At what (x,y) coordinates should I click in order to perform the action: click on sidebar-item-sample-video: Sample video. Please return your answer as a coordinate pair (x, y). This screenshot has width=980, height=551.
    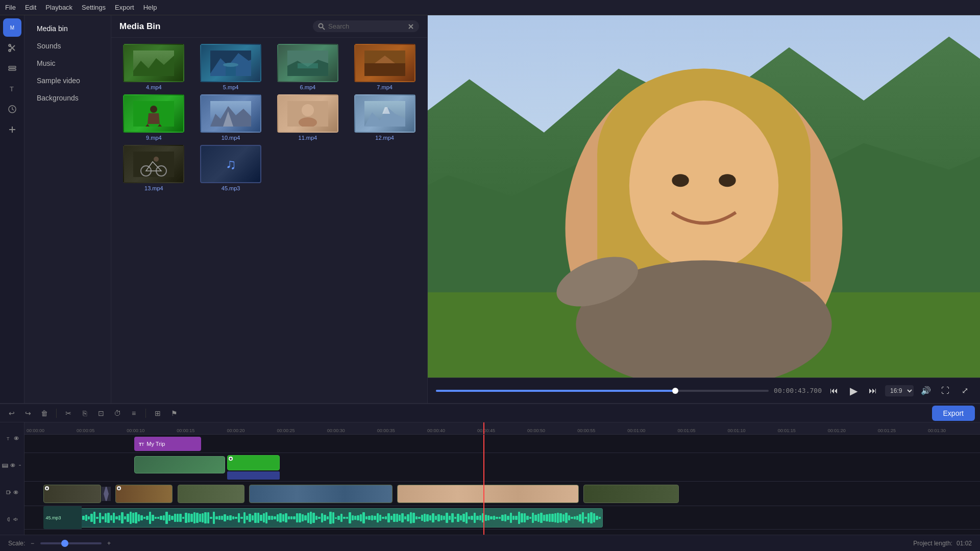
    Looking at the image, I should click on (67, 81).